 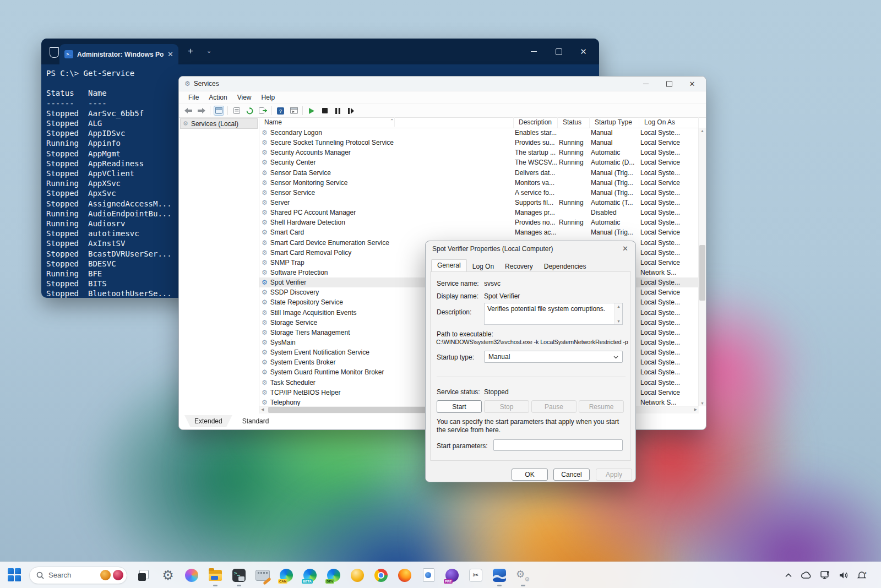 I want to click on vertical-scrollbar: ▲ ▼, so click(x=702, y=267).